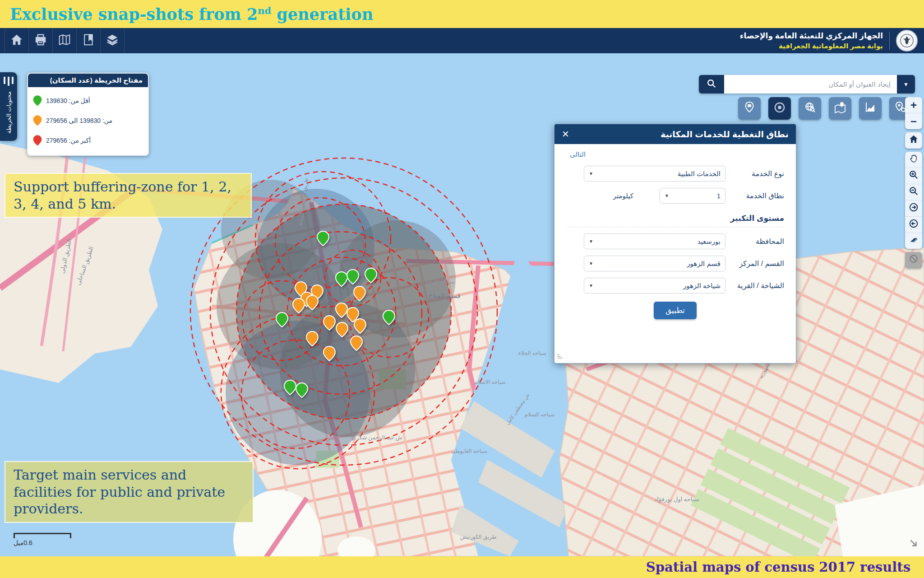 The height and width of the screenshot is (578, 924). I want to click on buffer-annotation: Support buffering-zone for 1, 2, 3, 4, a…, so click(128, 195).